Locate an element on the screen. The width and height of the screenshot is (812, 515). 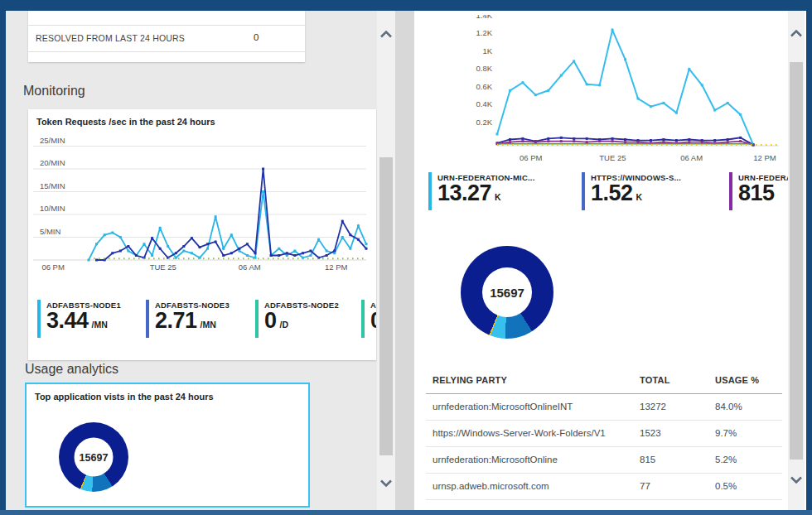
table-header: TOTAL is located at coordinates (655, 380).